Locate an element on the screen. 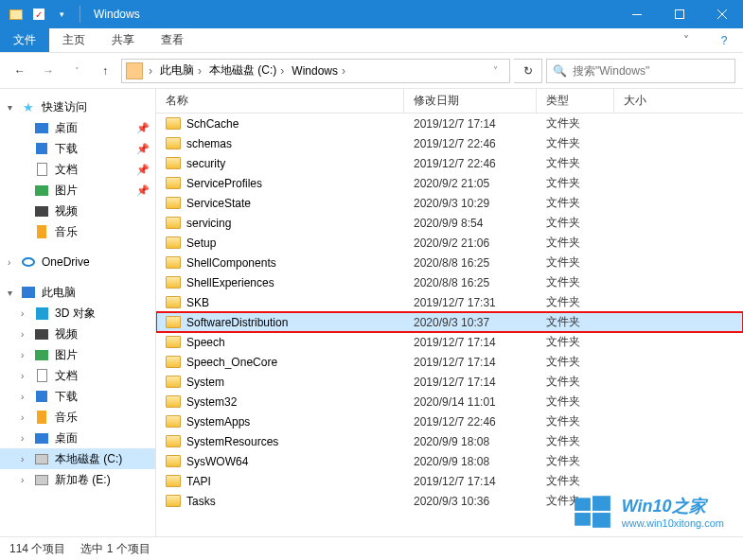 The image size is (743, 560). table-row: ServiceProfiles 2020/9/2 21:05 文件夹 is located at coordinates (450, 184).